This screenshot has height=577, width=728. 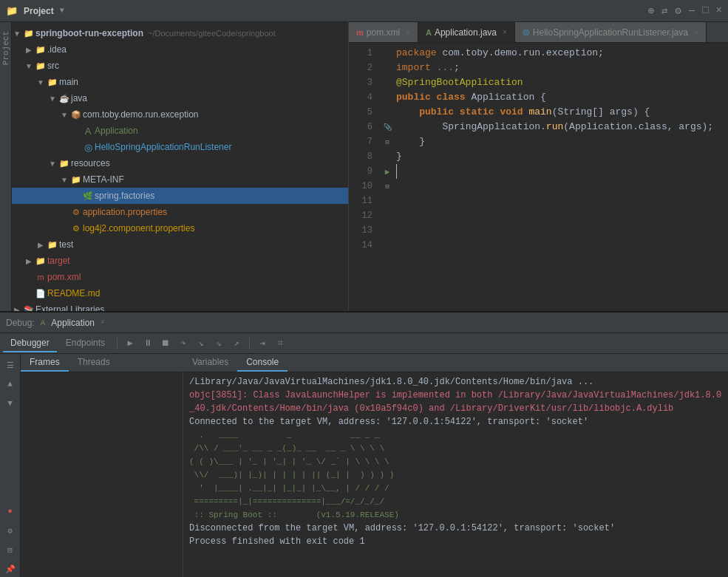 What do you see at coordinates (559, 157) in the screenshot?
I see `code-line-13: }` at bounding box center [559, 157].